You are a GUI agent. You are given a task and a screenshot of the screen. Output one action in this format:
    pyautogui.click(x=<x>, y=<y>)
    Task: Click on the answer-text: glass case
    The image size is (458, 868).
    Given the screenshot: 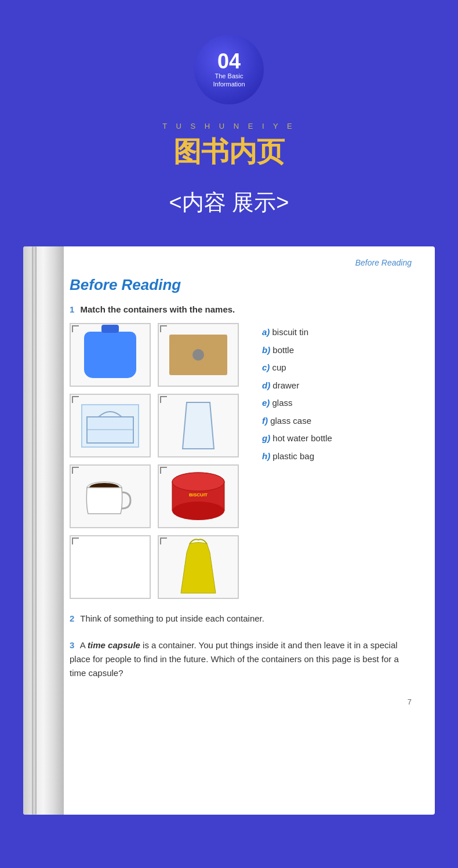 What is the action you would take?
    pyautogui.click(x=291, y=421)
    